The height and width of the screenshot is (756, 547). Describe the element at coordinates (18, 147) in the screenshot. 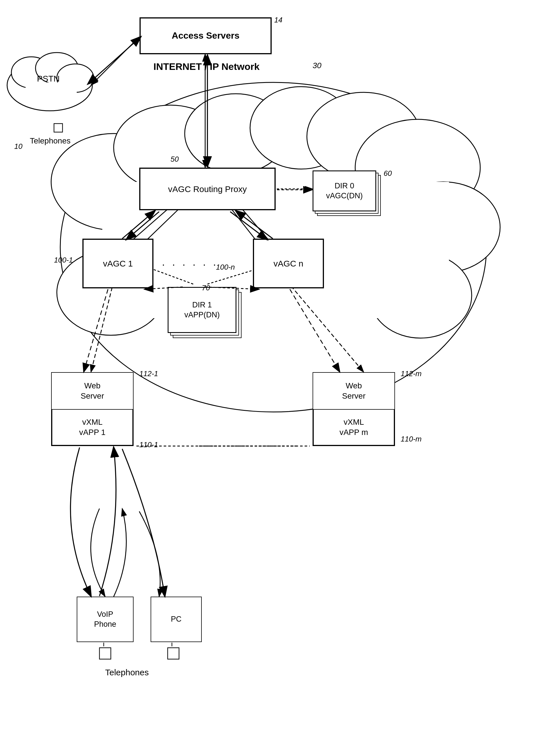

I see `telephones-top-ref: 10` at that location.